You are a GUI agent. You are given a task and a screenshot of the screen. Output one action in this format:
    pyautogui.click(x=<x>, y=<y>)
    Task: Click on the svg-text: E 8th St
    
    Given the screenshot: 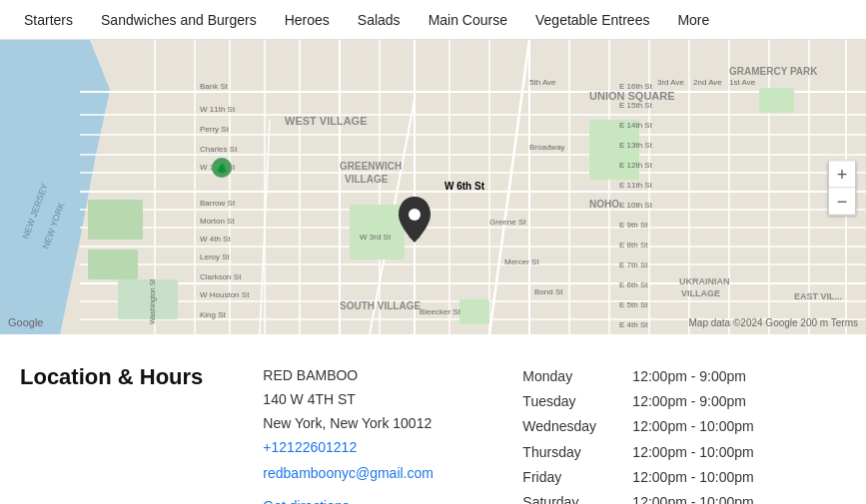 What is the action you would take?
    pyautogui.click(x=633, y=246)
    